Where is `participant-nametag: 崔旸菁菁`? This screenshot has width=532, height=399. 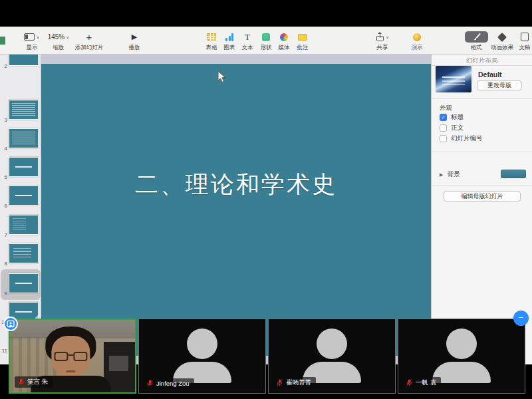 participant-nametag: 崔旸菁菁 is located at coordinates (295, 383).